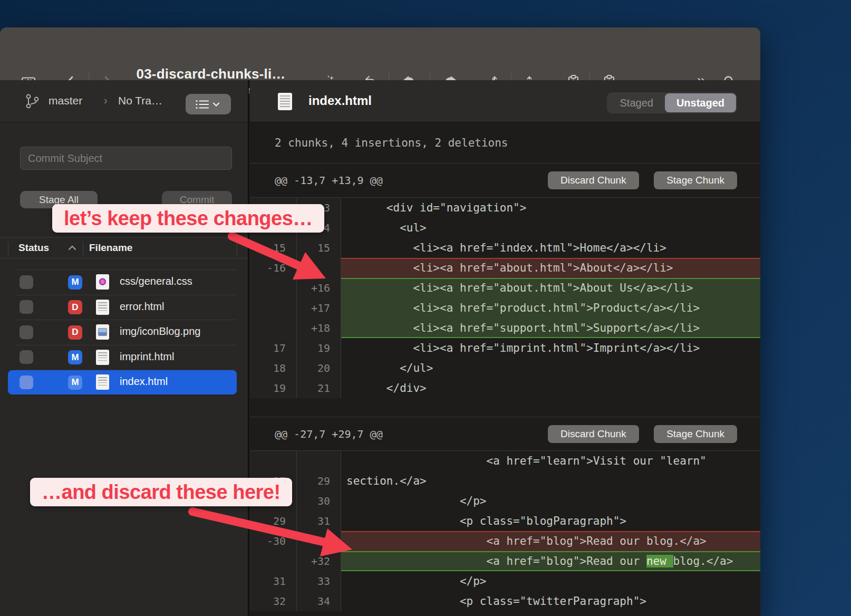 The image size is (851, 616). Describe the element at coordinates (65, 101) in the screenshot. I see `current-branch: master` at that location.